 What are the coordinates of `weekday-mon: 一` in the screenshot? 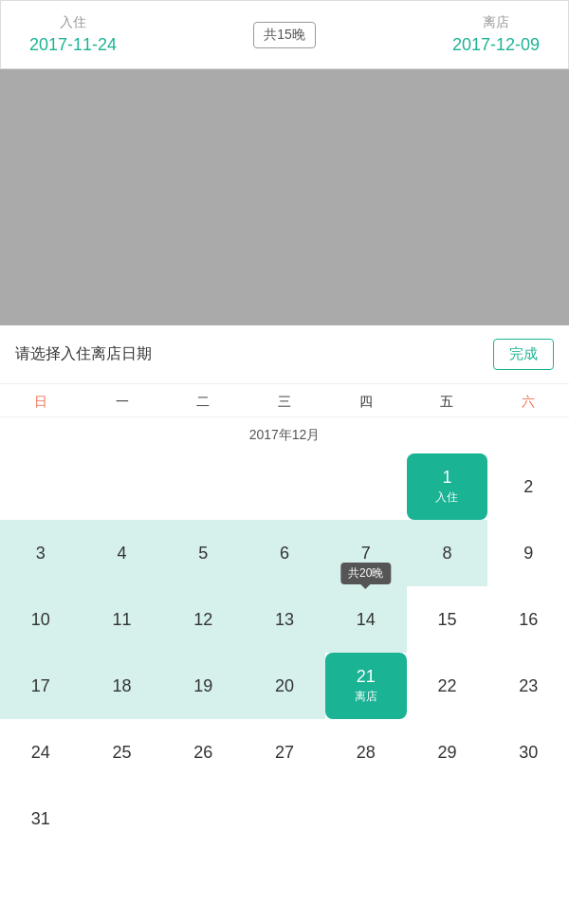 It's located at (122, 402).